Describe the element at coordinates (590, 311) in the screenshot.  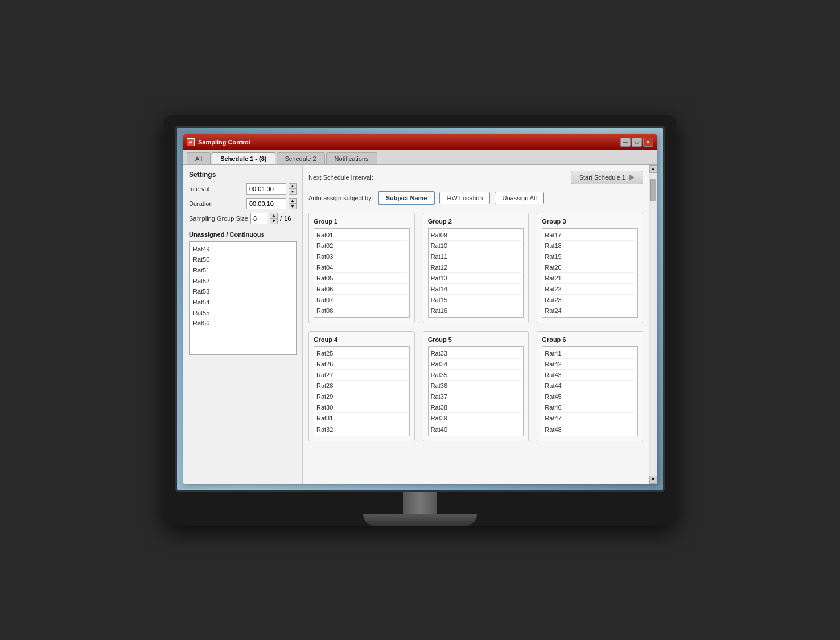
I see `list-item: Rat24` at that location.